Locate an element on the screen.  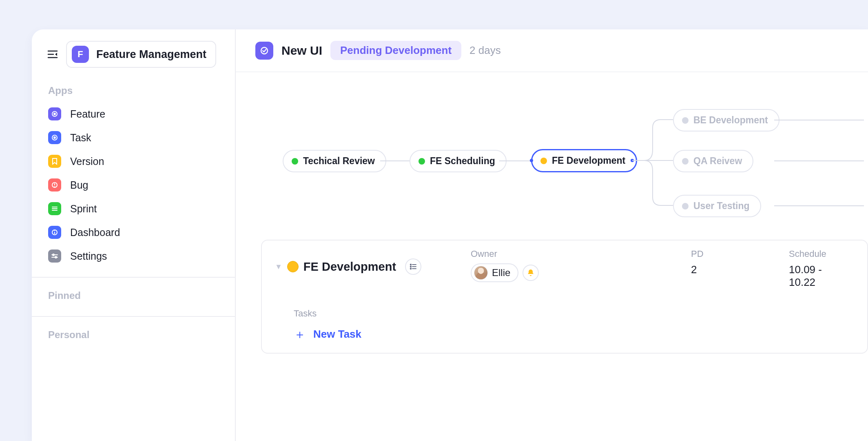
main-header: New UI Pending Development 2 days is located at coordinates (552, 51).